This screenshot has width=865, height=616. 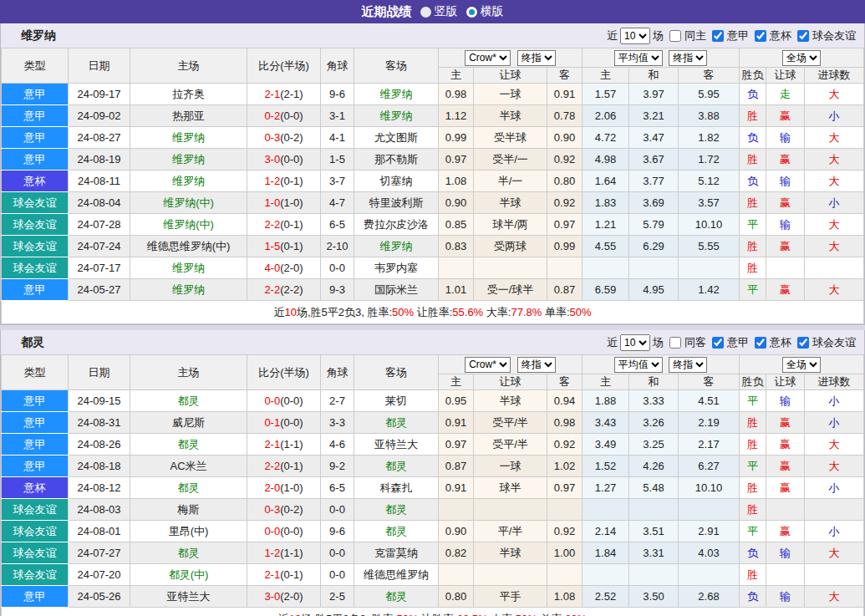 What do you see at coordinates (802, 364) in the screenshot?
I see `fullmatch-dropdown-cell: 全场` at bounding box center [802, 364].